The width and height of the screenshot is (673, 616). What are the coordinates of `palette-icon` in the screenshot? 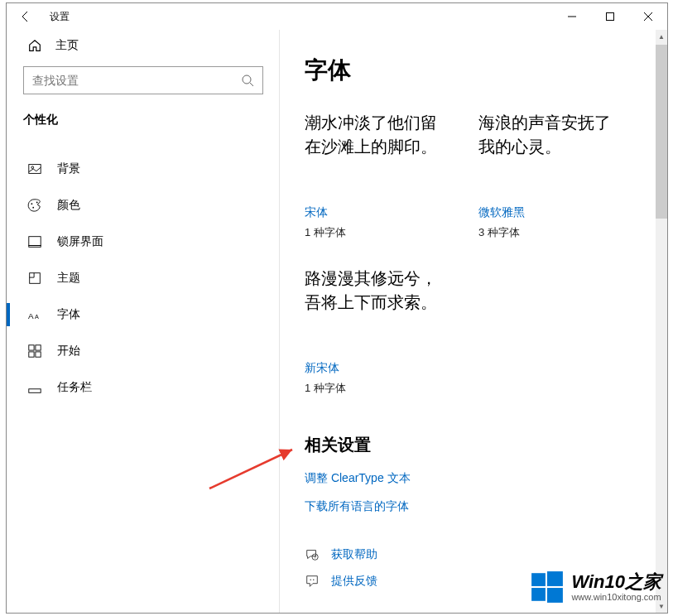 It's located at (35, 205).